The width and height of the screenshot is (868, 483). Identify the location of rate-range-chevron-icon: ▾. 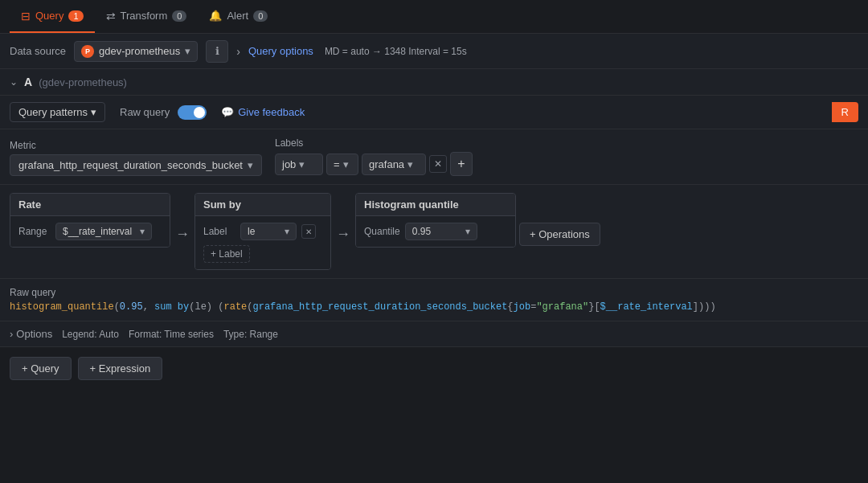
(142, 231).